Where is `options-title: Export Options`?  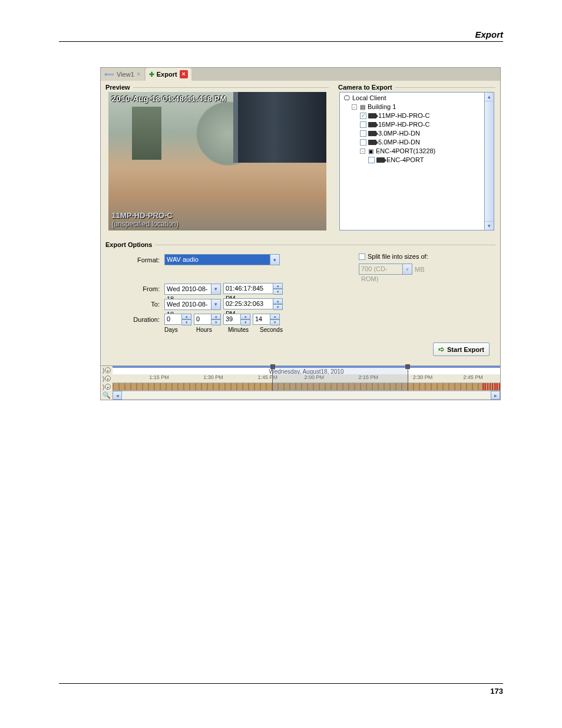 options-title: Export Options is located at coordinates (128, 245).